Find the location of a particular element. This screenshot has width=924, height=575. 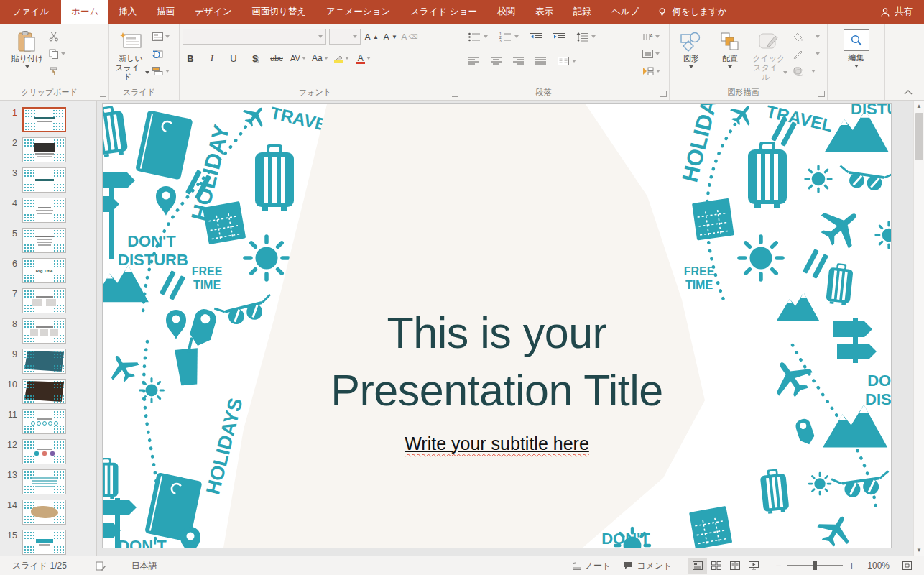

slideshow-view-button is located at coordinates (754, 566).